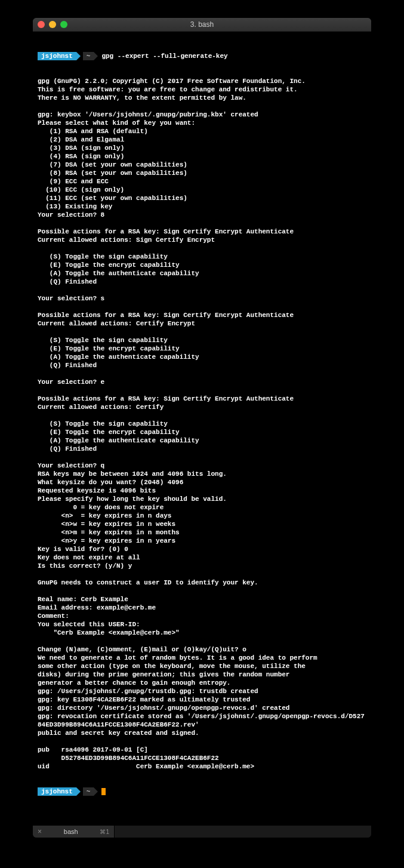 This screenshot has height=868, width=404. What do you see at coordinates (202, 56) in the screenshot?
I see `prompt-line: jsjohnst ~ gpg --expert --full-generate-…` at bounding box center [202, 56].